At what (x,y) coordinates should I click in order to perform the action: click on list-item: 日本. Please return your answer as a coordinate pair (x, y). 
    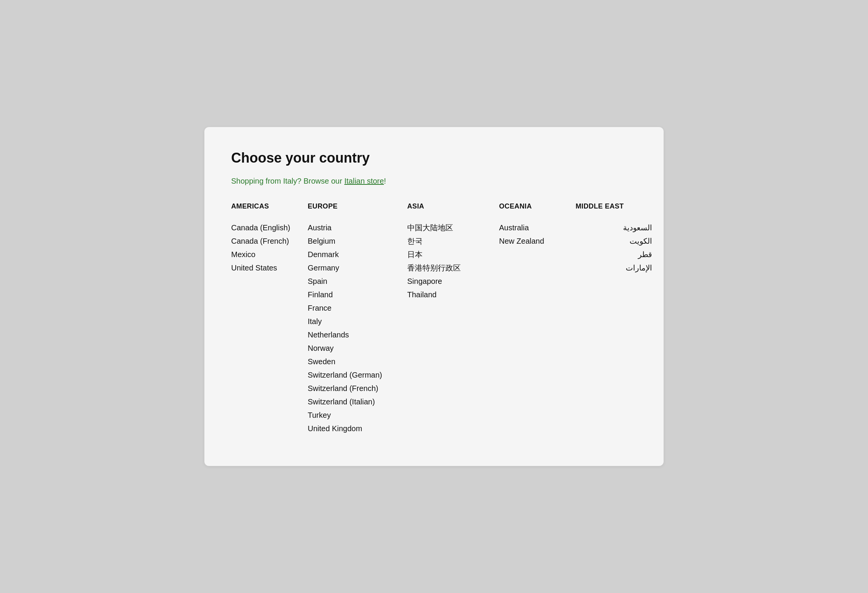
    Looking at the image, I should click on (453, 255).